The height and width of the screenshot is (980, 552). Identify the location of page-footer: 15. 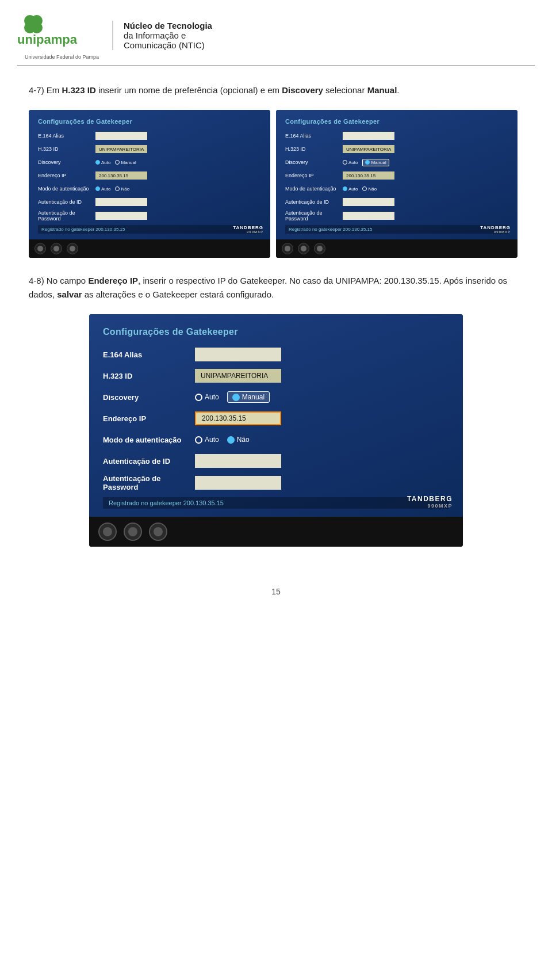
(276, 589).